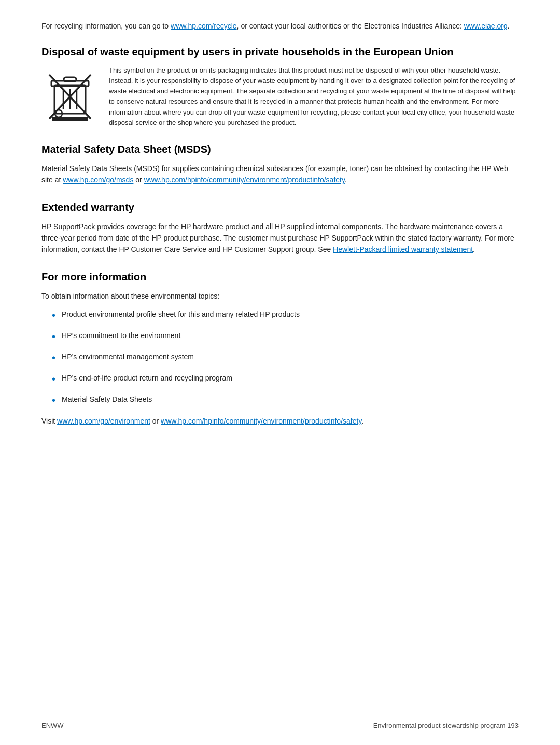 The height and width of the screenshot is (745, 560). What do you see at coordinates (98, 180) in the screenshot?
I see `msds-link1: www.hp.com/go/msds` at bounding box center [98, 180].